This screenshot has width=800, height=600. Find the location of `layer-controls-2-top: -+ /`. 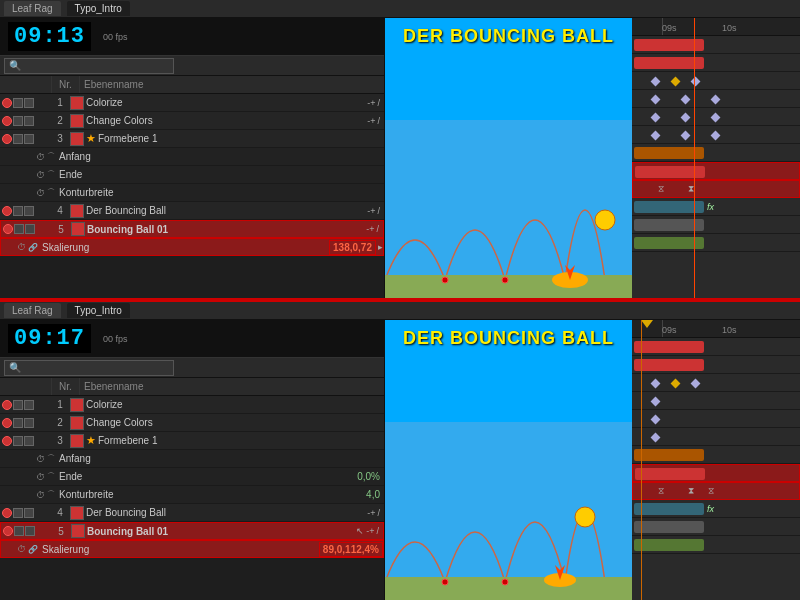

layer-controls-2-top: -+ / is located at coordinates (376, 121).